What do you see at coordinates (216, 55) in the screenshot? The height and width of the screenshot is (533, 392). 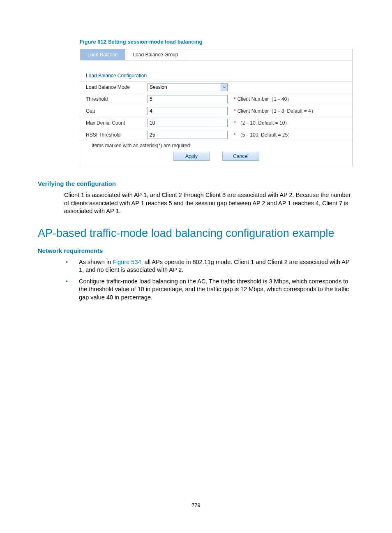 I see `tab-row: Load Balance Load Balance Group` at bounding box center [216, 55].